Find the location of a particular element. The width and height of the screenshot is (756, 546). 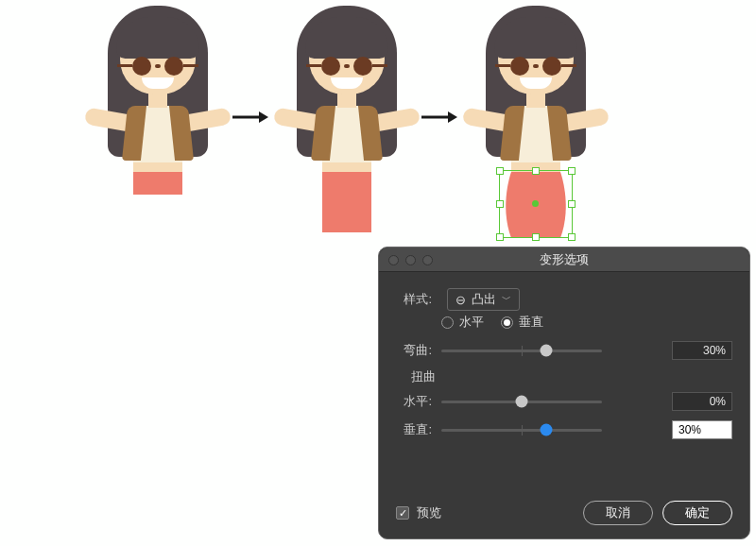

cancel-button: 取消 is located at coordinates (618, 513).